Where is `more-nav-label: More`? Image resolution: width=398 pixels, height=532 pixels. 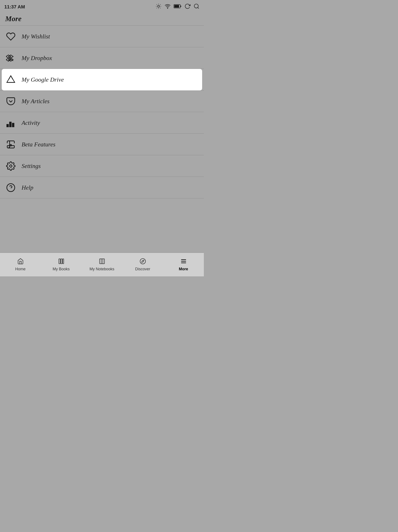
more-nav-label: More is located at coordinates (184, 269).